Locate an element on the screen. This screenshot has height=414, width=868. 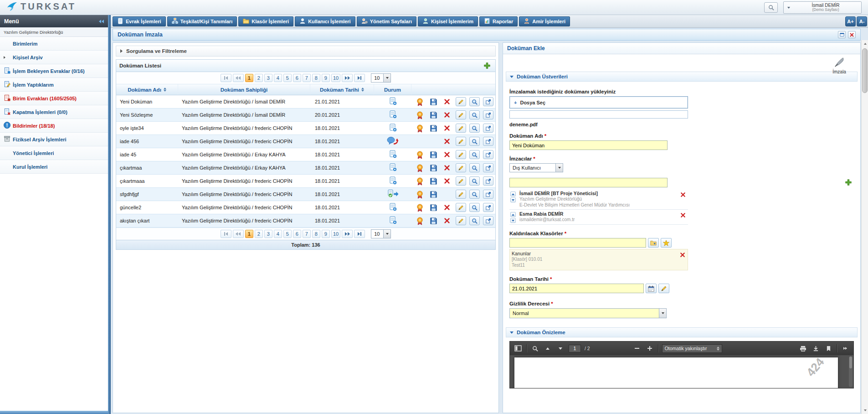
table-row: iade 45 Yazılım Geliştirme Direktörlüğü … is located at coordinates (306, 155).